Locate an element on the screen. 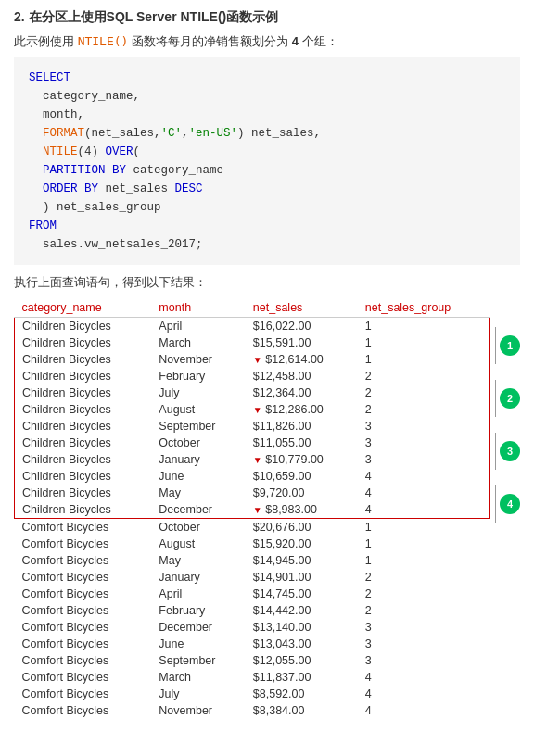  group-badge-2: 2 is located at coordinates (510, 398).